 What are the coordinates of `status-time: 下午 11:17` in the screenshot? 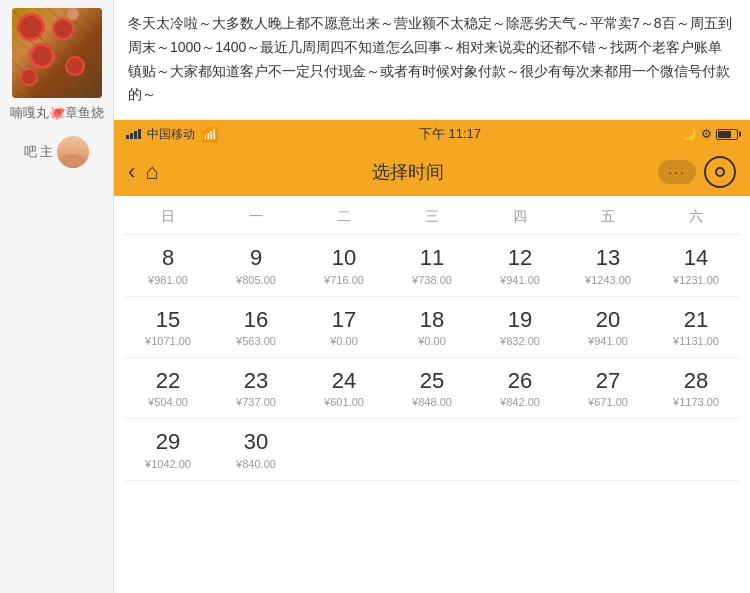 It's located at (450, 134).